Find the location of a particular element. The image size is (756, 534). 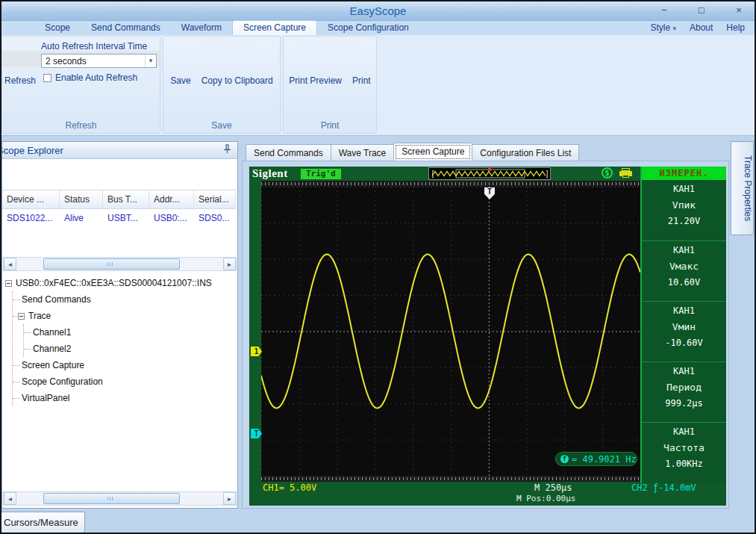

tab-trace-properties: Trace Properties is located at coordinates (742, 188).